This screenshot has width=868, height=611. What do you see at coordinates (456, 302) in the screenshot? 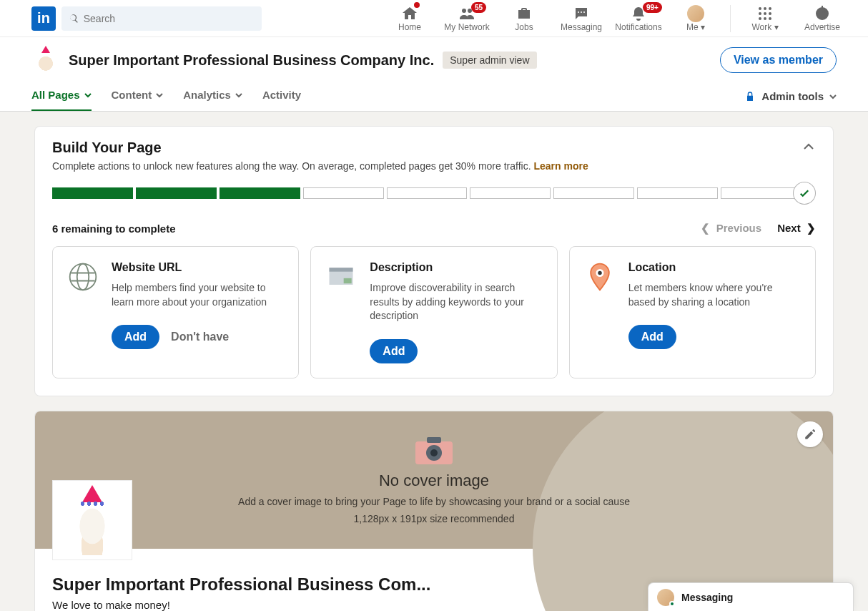
I see `task-desc: Improve discoverability in search result…` at bounding box center [456, 302].